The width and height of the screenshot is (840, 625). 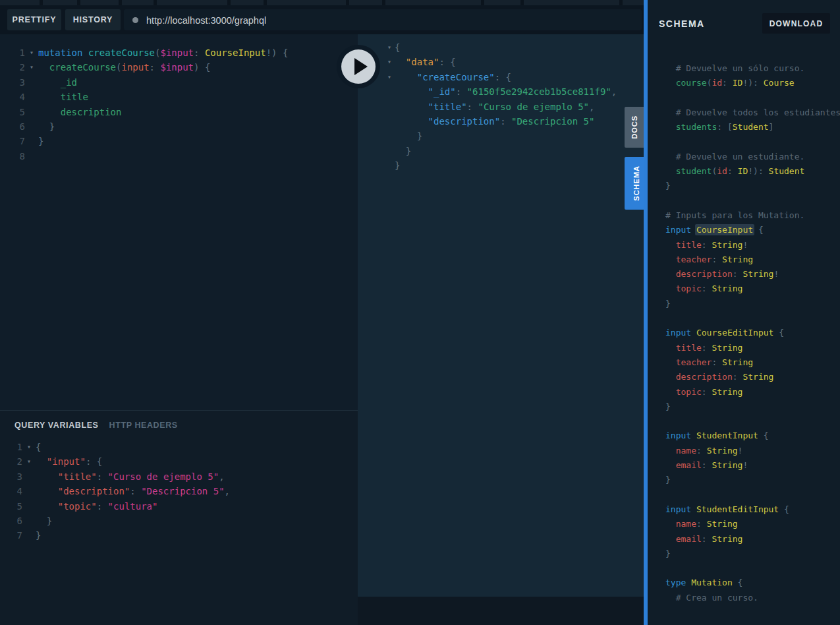 I want to click on tab-http-headers: HTTP HEADERS, so click(x=144, y=425).